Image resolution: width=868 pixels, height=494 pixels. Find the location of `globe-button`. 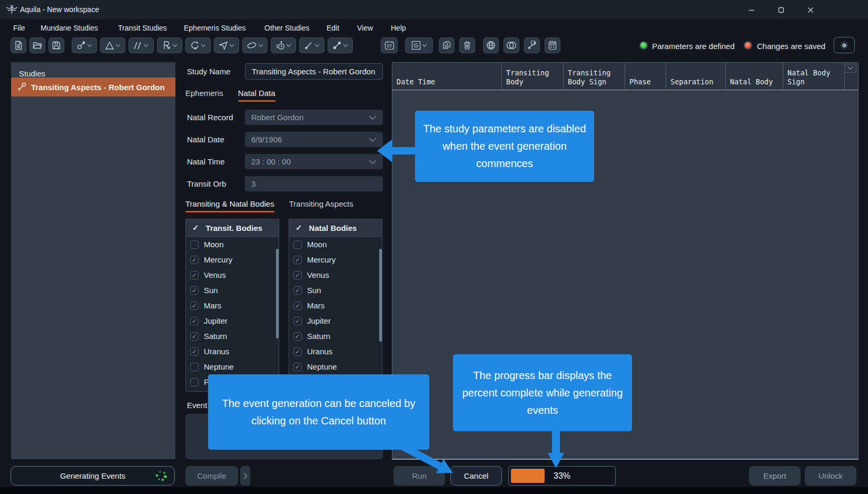

globe-button is located at coordinates (491, 45).